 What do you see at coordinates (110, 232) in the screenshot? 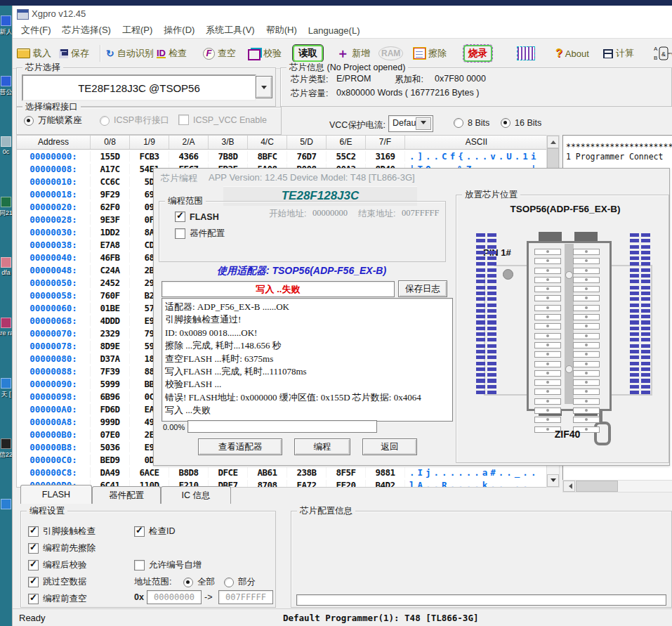
I see `hex-cell: 1DD2` at bounding box center [110, 232].